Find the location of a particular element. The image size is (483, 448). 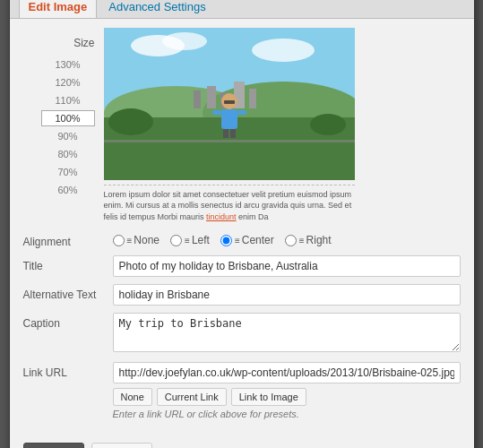

title-label: Title is located at coordinates (68, 263).